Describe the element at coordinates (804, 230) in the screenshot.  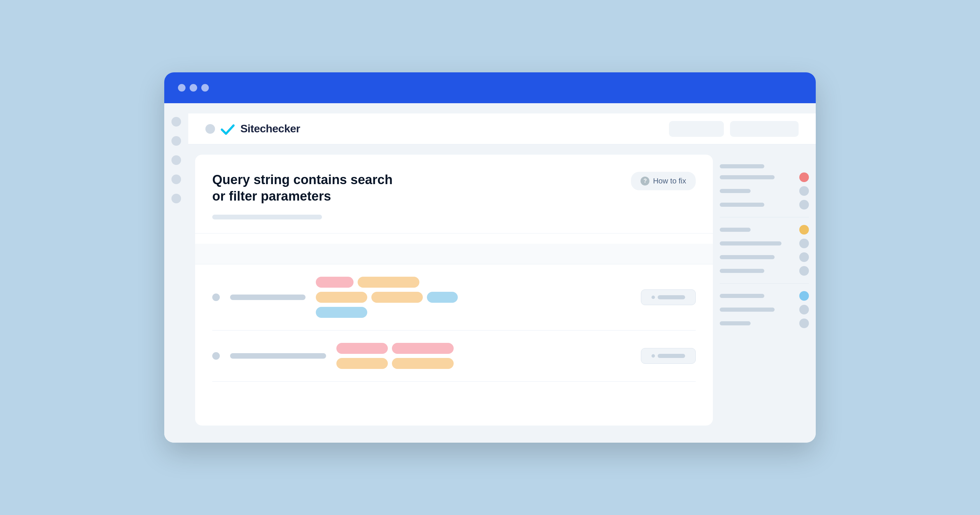
I see `sidebar-badge-orange` at that location.